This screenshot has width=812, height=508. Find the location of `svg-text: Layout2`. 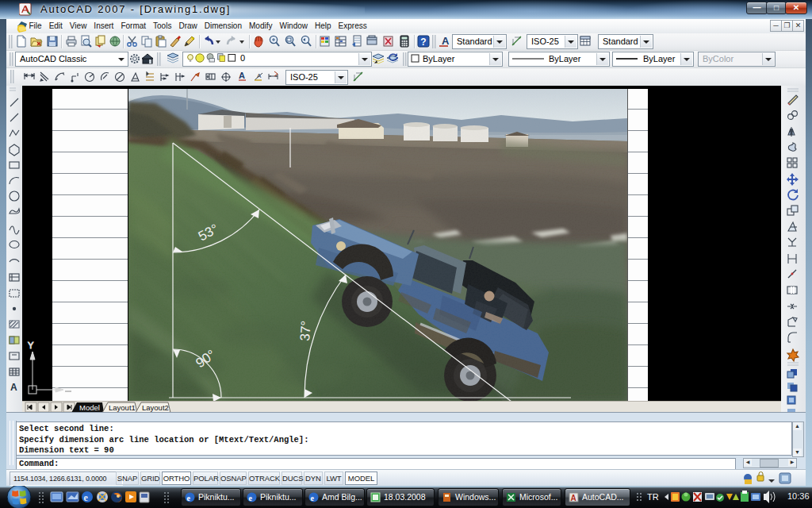

svg-text: Layout2 is located at coordinates (155, 408).